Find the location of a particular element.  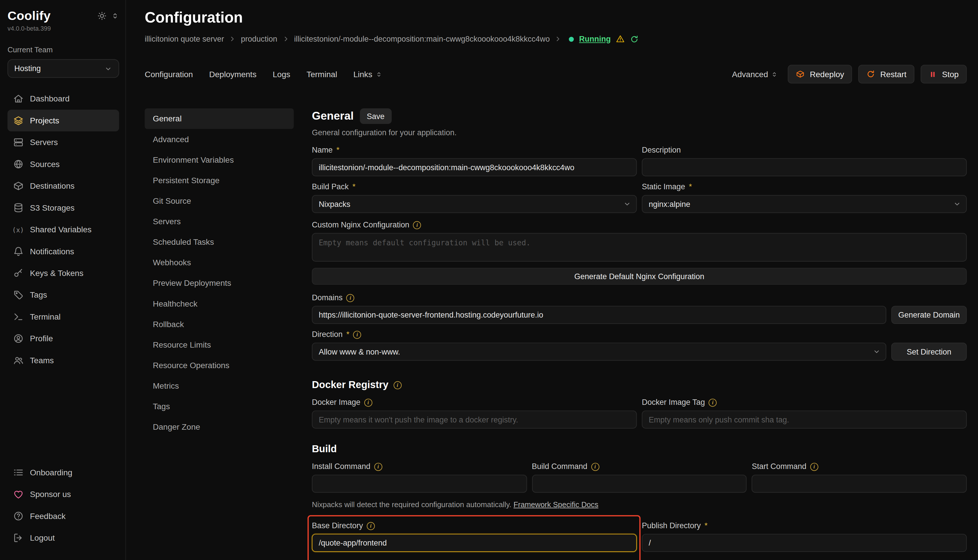

subnav-webhooks: Webhooks is located at coordinates (219, 262).